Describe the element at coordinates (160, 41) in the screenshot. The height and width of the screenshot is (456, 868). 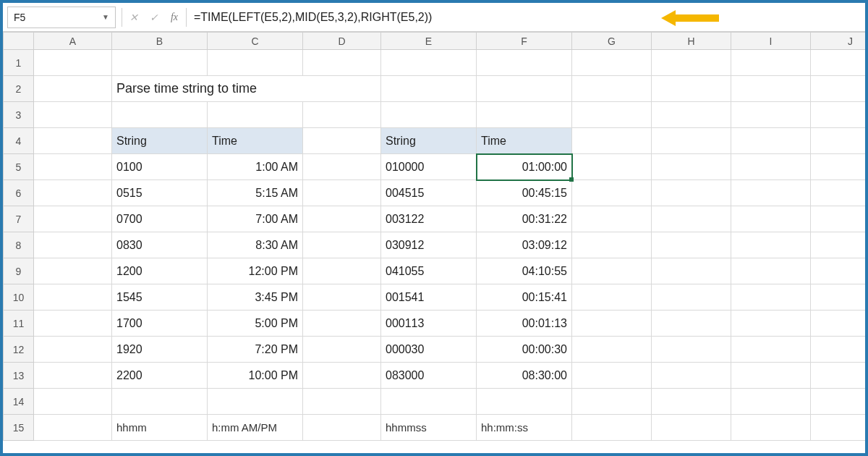
I see `col-header: B` at that location.